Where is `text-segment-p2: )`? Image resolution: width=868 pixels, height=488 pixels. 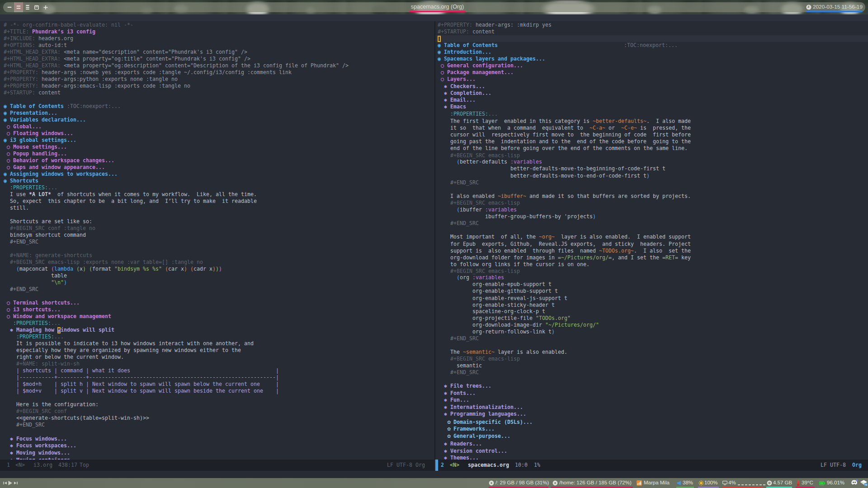
text-segment-p2: ) is located at coordinates (221, 269).